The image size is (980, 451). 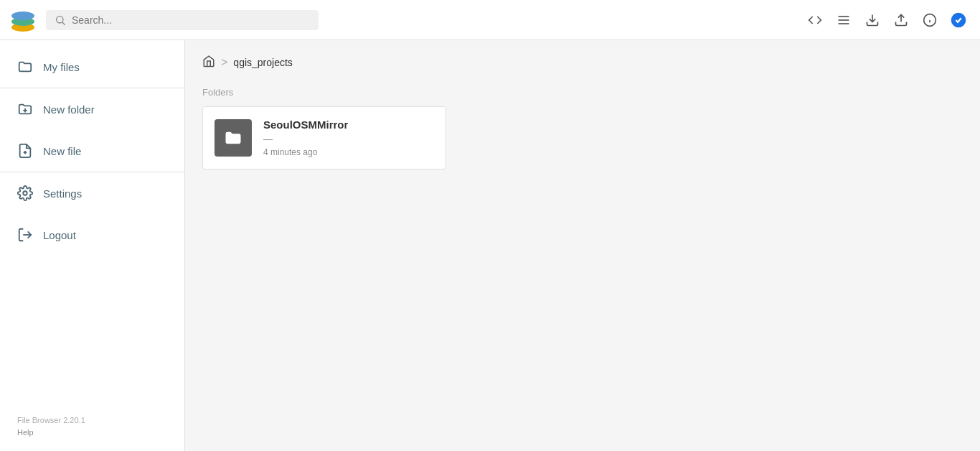 What do you see at coordinates (62, 151) in the screenshot?
I see `sidebar-label-new-file: New file` at bounding box center [62, 151].